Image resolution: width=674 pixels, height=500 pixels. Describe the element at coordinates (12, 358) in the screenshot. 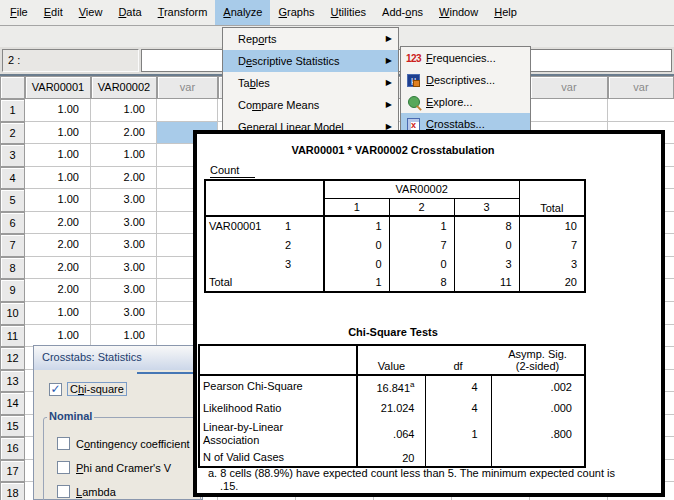

I see `row-number: 12` at that location.